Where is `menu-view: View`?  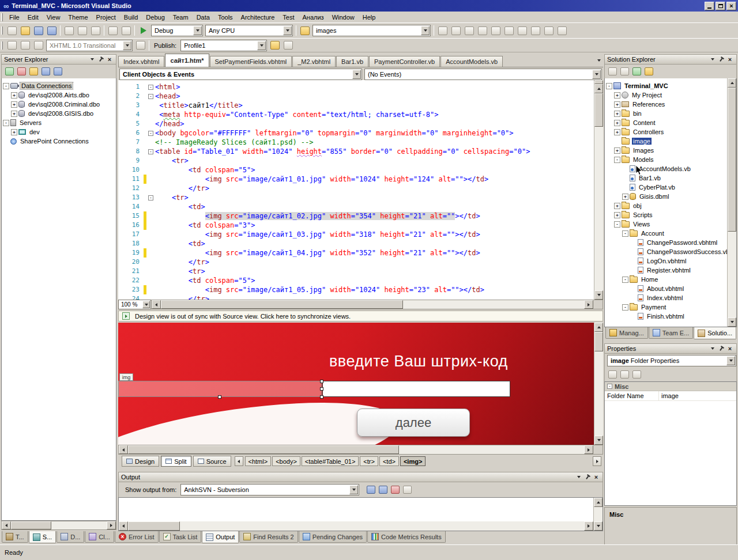
menu-view: View is located at coordinates (54, 17).